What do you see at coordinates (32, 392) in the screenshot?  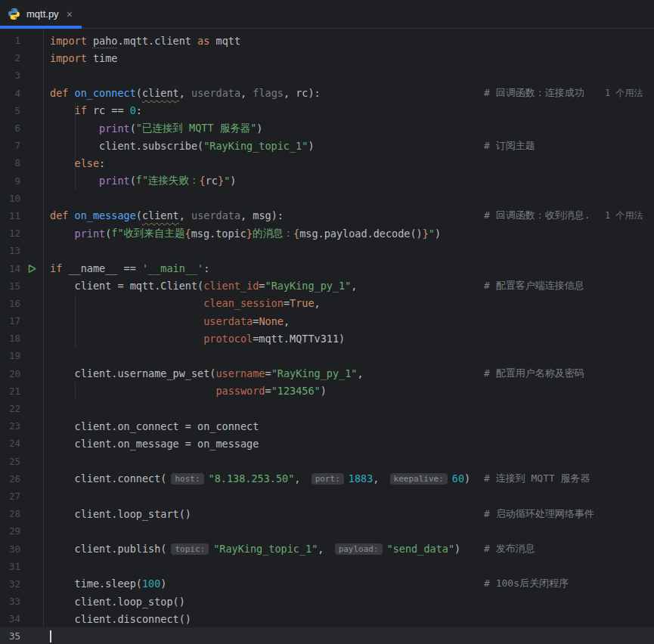 I see `gutter-icon-slot` at bounding box center [32, 392].